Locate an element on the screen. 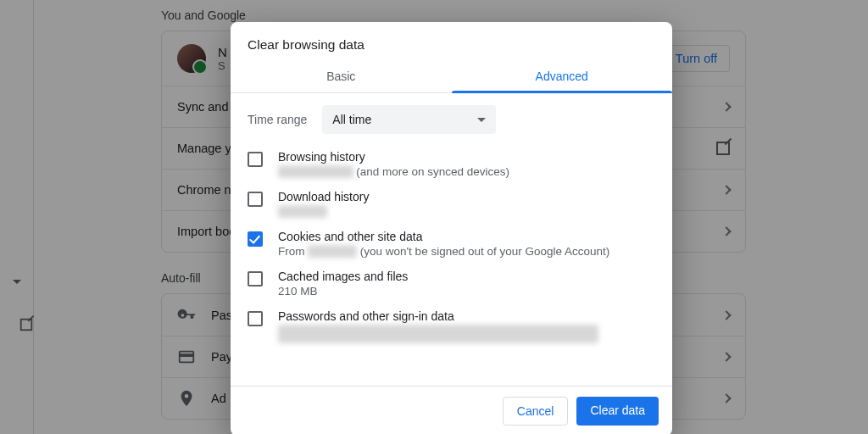 This screenshot has width=868, height=434. checkbox-cached is located at coordinates (255, 279).